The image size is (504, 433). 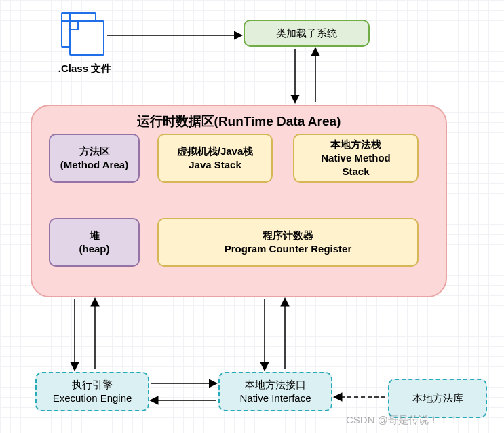 I want to click on method-area-box: 方法区 (Method Area), so click(x=94, y=158).